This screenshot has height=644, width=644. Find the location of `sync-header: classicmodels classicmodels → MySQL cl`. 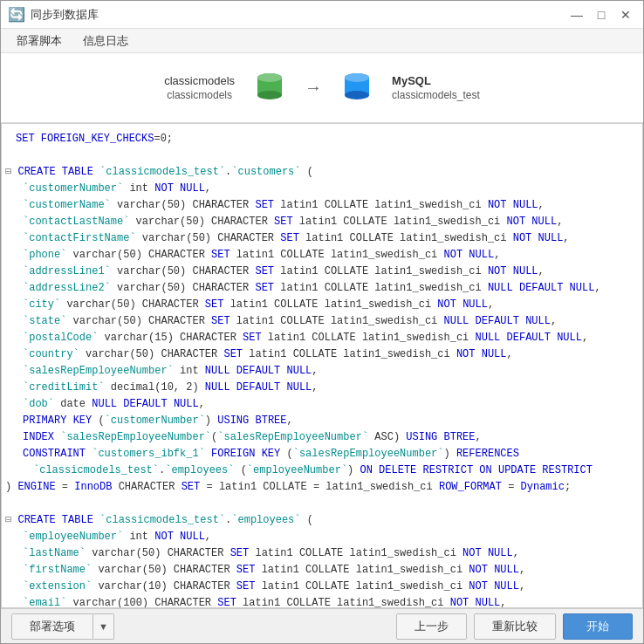

sync-header: classicmodels classicmodels → MySQL cl is located at coordinates (322, 88).